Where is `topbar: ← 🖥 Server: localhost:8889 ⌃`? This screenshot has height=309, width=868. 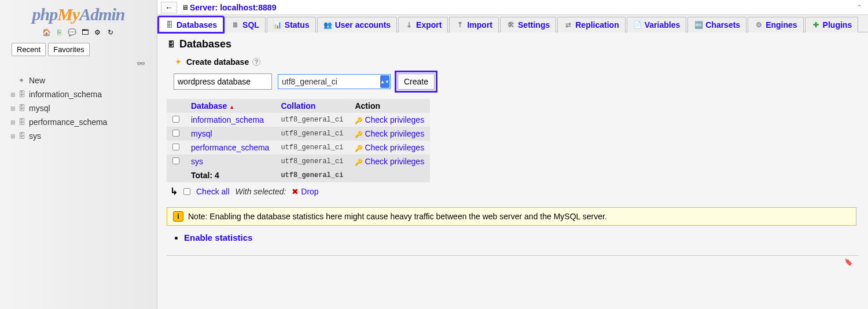 topbar: ← 🖥 Server: localhost:8889 ⌃ is located at coordinates (513, 8).